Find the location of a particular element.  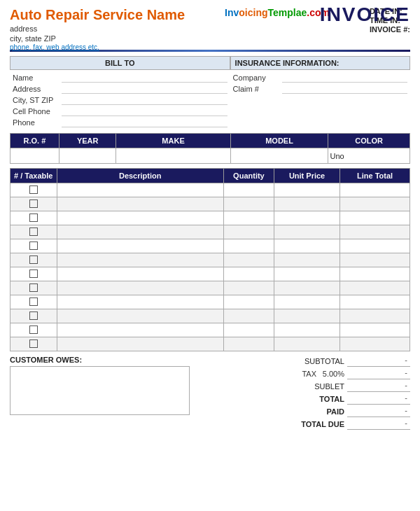

vehicle-col-model: MODEL is located at coordinates (279, 141).